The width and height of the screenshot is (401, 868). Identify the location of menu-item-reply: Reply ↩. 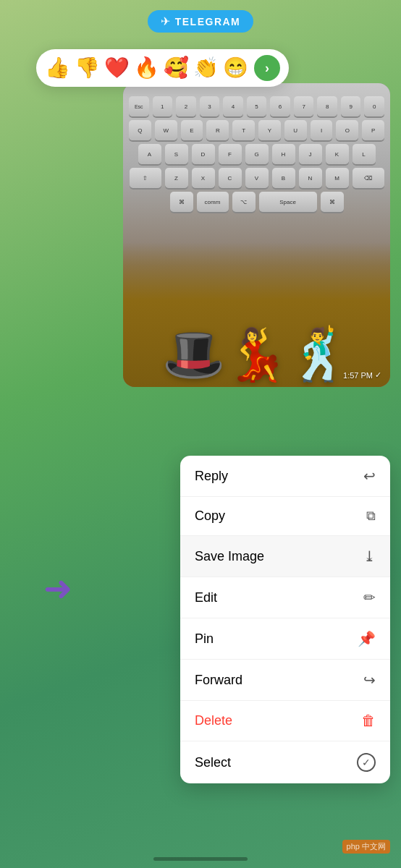
(285, 476).